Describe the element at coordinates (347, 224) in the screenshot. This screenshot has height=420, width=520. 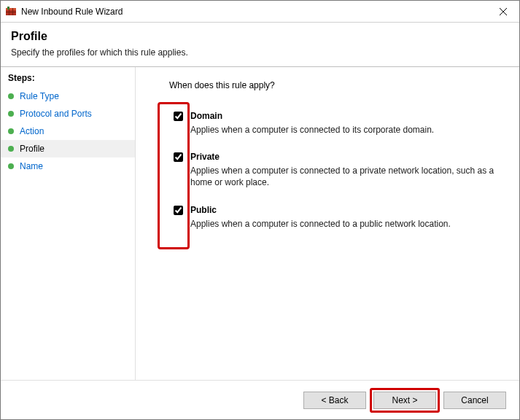
I see `option-public-desc: Applies when a computer is connected to …` at that location.